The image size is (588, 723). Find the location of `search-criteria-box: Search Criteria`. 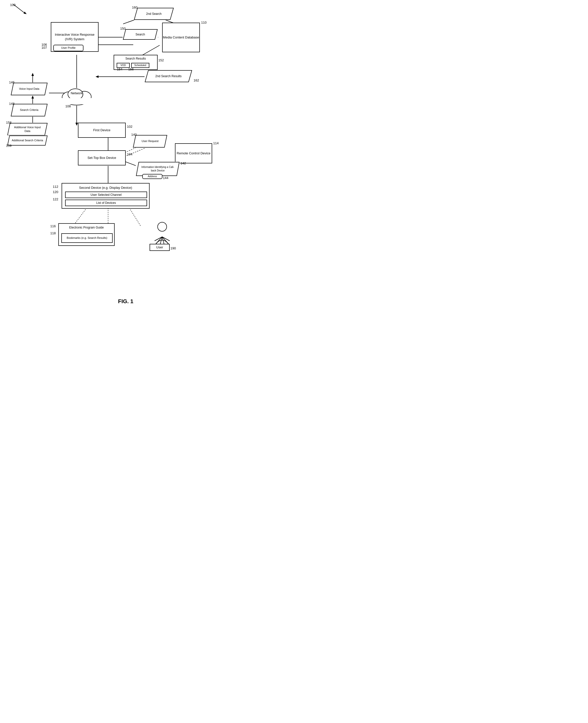

search-criteria-box: Search Criteria is located at coordinates (29, 110).